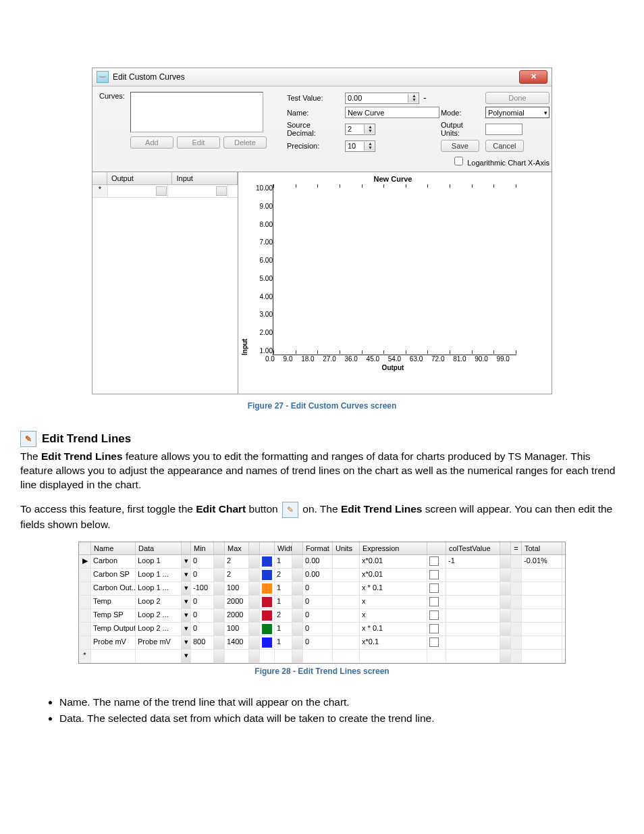 This screenshot has height=834, width=644. Describe the element at coordinates (322, 656) in the screenshot. I see `table-new-row: *▾` at that location.